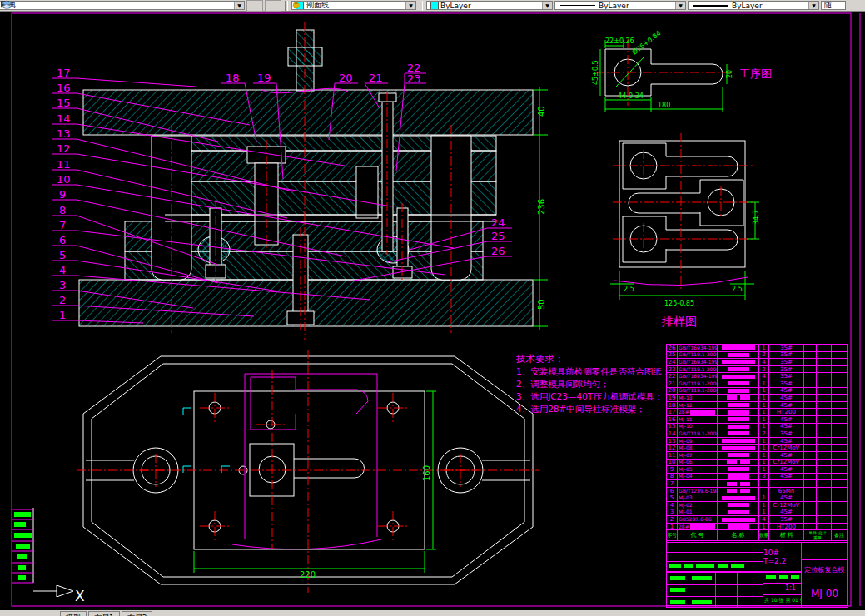 This screenshot has width=865, height=616. What do you see at coordinates (757, 356) in the screenshot?
I see `bom-row: 25GB/T119.1-2000235#` at bounding box center [757, 356].